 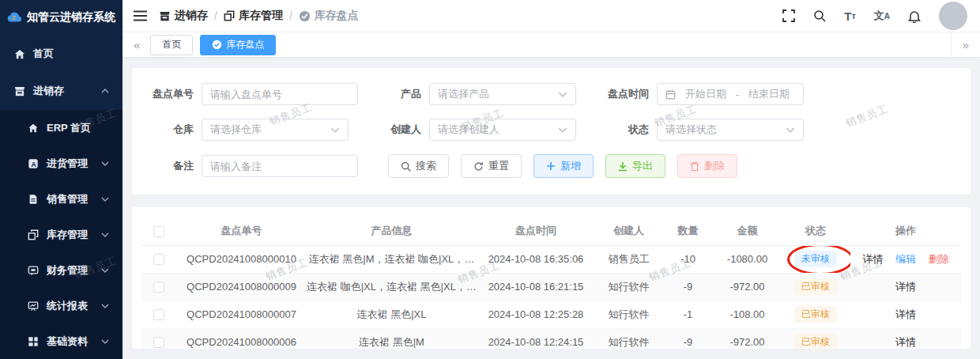 What do you see at coordinates (62, 128) in the screenshot?
I see `sidebar-item-erp-home: ERP 首页` at bounding box center [62, 128].